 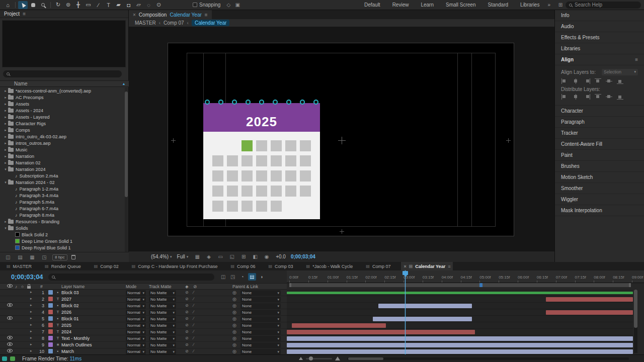 I want to click on puppet-tool: ⊙, so click(x=159, y=5).